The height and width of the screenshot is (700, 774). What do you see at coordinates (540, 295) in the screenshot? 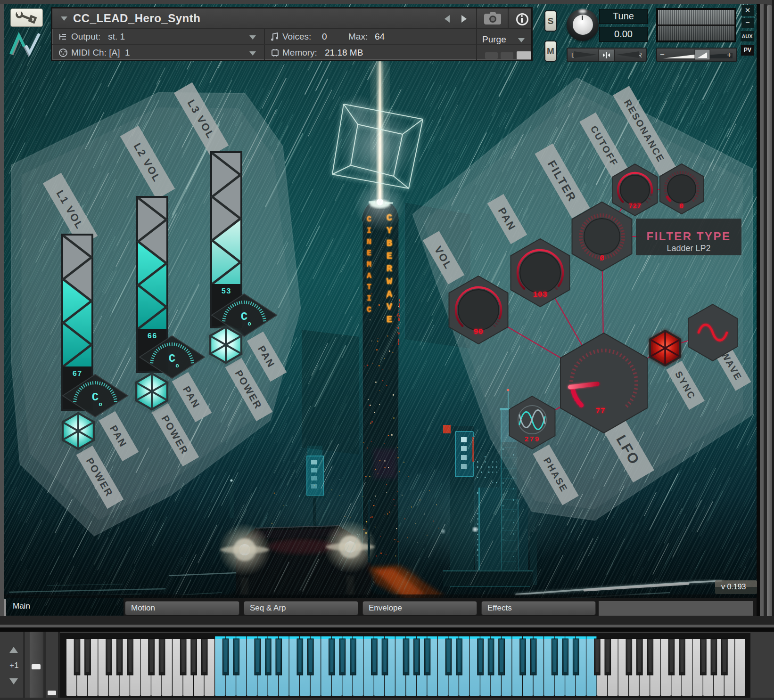
I see `svg-text: 103` at bounding box center [540, 295].